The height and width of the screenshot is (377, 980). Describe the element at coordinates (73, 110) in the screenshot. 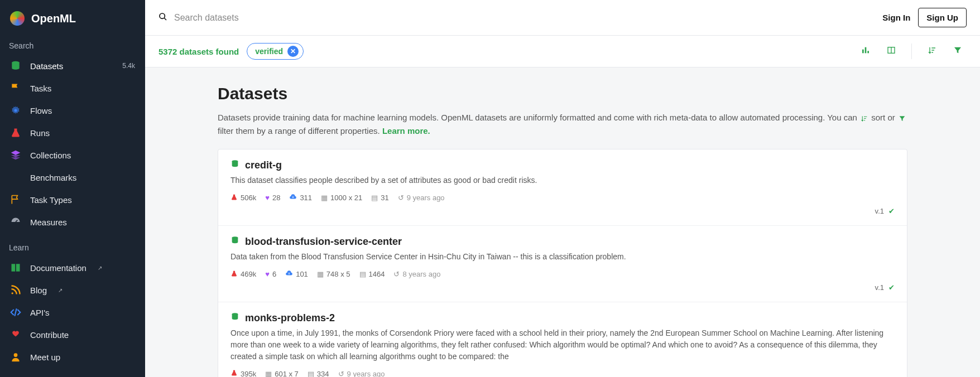

I see `sidebar-item-flows: Flows` at that location.